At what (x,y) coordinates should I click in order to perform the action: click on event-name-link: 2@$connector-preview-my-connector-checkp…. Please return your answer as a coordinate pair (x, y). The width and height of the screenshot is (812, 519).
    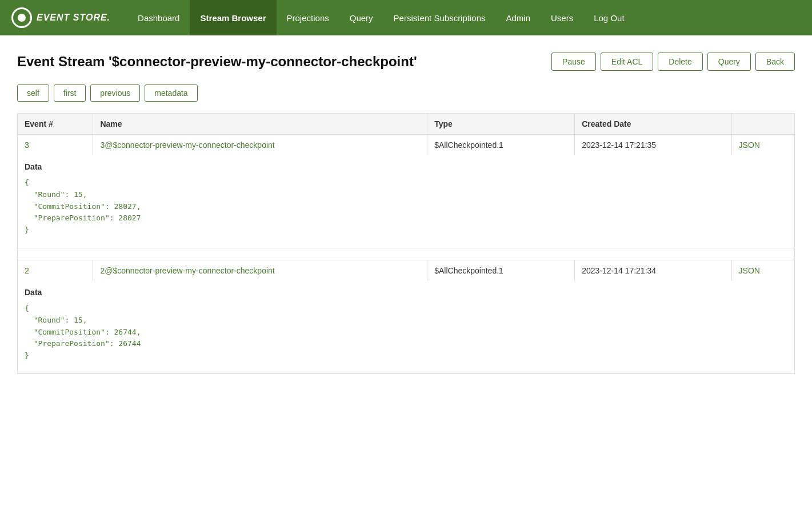
    Looking at the image, I should click on (187, 271).